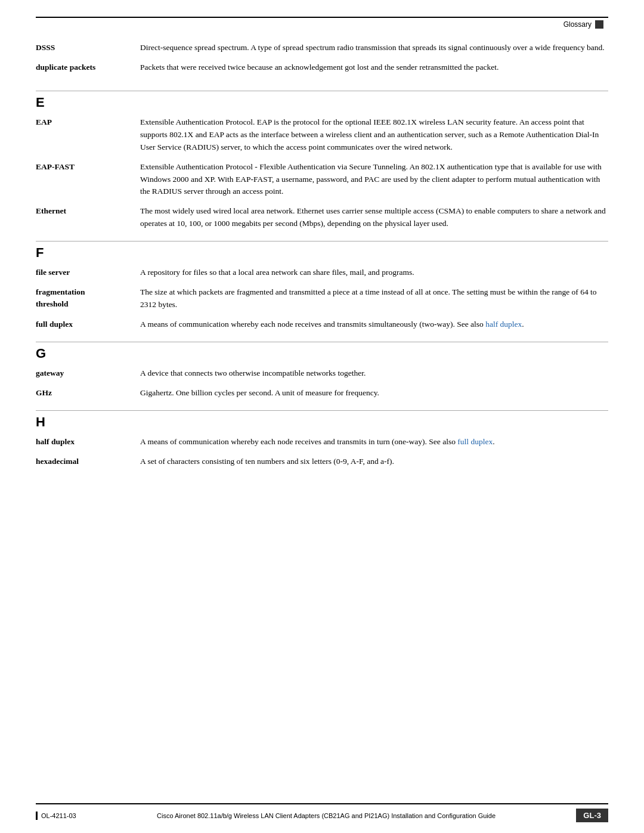 The height and width of the screenshot is (833, 644). Describe the element at coordinates (374, 68) in the screenshot. I see `def-duplicate-packets: Packets that were received twice because…` at that location.